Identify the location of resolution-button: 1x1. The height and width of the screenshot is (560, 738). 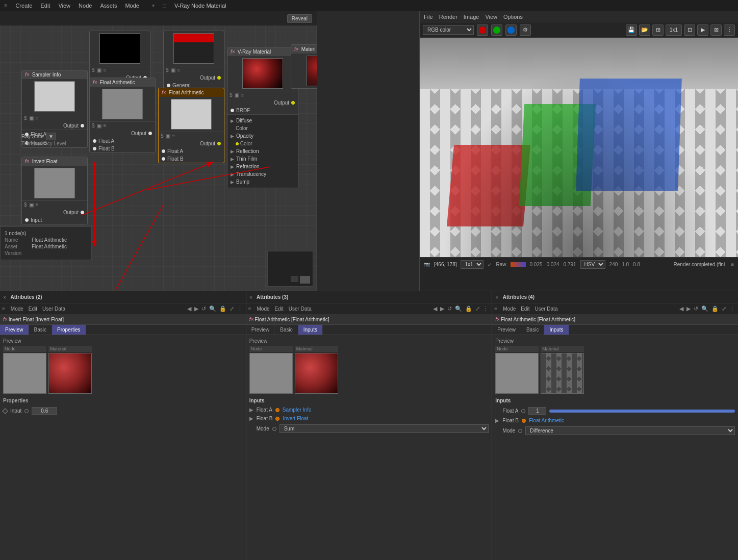
(674, 30).